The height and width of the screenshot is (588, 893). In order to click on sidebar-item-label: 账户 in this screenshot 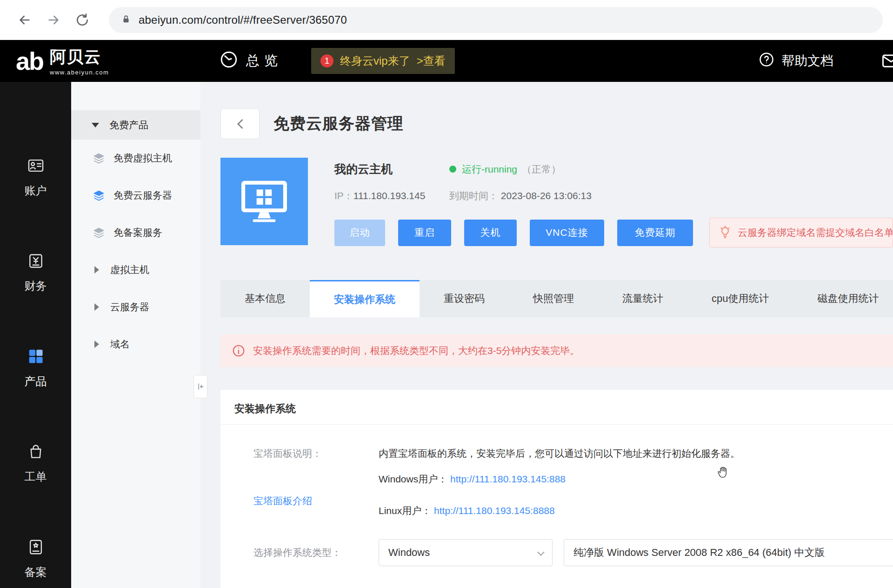, I will do `click(36, 191)`.